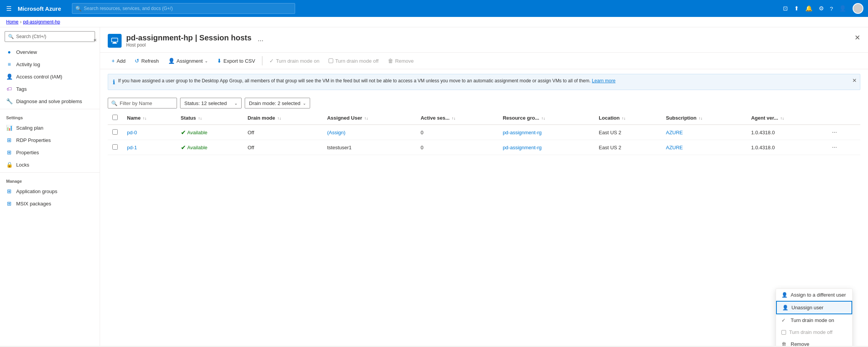 This screenshot has width=868, height=347. I want to click on status-sort-icon: ↑↓, so click(200, 118).